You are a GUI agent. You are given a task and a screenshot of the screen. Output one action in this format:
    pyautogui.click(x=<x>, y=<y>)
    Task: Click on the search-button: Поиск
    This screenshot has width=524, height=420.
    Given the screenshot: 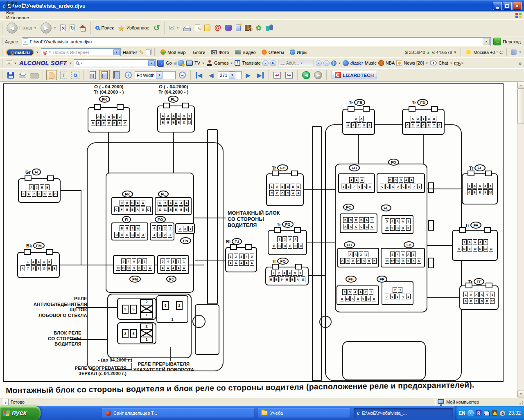 What is the action you would take?
    pyautogui.click(x=104, y=28)
    